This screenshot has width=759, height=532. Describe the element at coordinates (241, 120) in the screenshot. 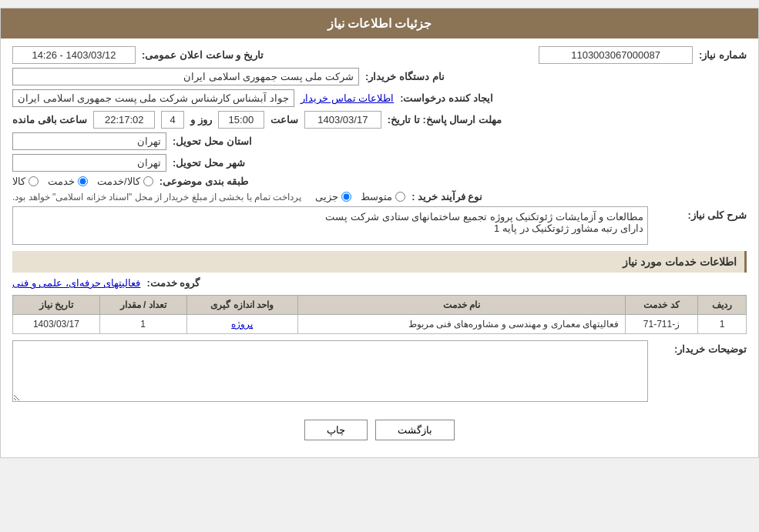

I see `saat-value: 15:00` at that location.